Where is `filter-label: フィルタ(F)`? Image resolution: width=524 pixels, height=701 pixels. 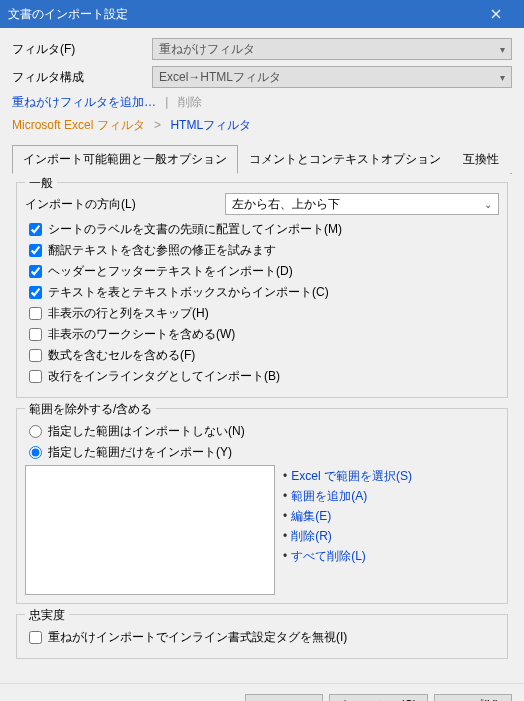
filter-label: フィルタ(F) is located at coordinates (82, 50).